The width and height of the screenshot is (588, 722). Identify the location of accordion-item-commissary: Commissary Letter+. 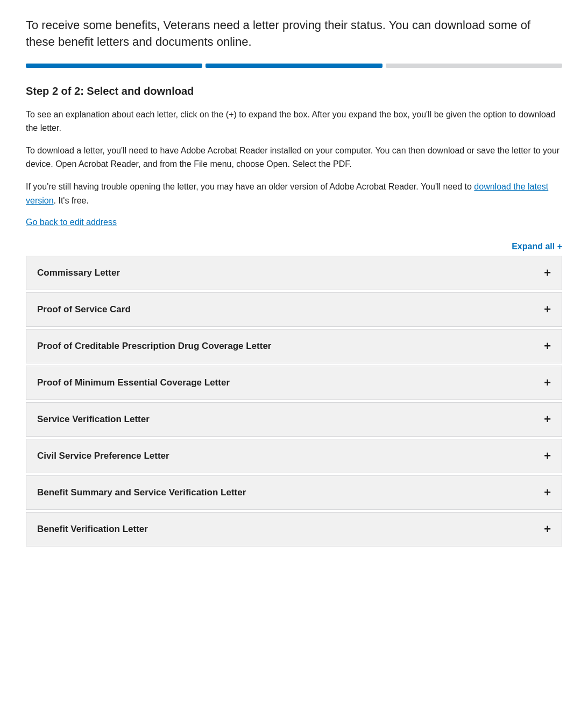
(294, 273).